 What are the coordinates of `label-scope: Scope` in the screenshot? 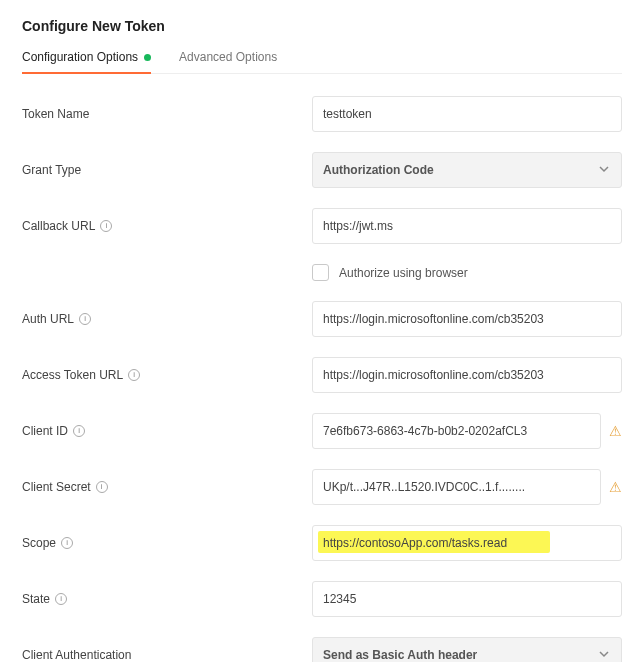 It's located at (39, 543).